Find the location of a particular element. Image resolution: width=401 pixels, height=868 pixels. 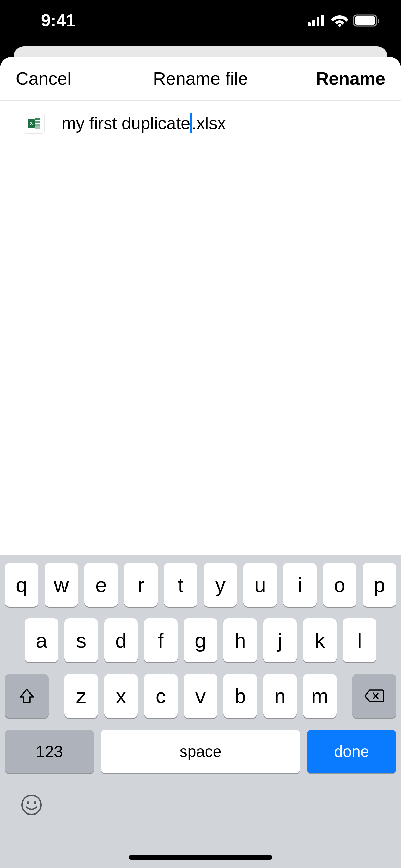

key-n: n is located at coordinates (280, 696).